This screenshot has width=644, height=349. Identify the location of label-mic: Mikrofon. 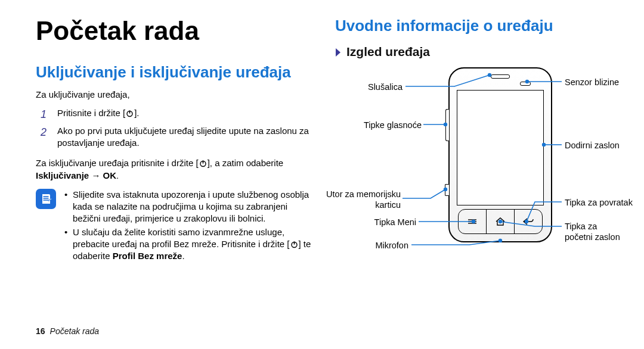
(372, 245).